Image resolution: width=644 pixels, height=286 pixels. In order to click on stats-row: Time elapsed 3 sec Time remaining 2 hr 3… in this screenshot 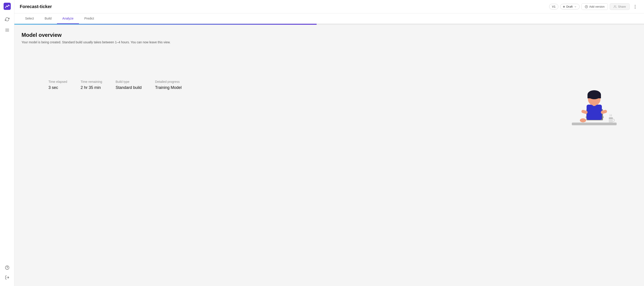, I will do `click(329, 85)`.